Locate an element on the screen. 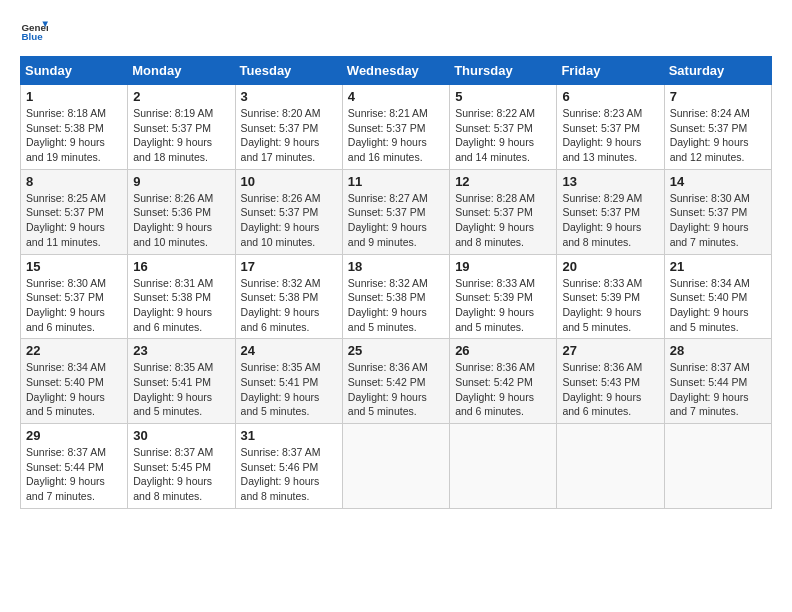 This screenshot has height=612, width=792. day-detail: Sunrise: 8:29 AM Sunset: 5:37 PM Dayligh… is located at coordinates (610, 220).